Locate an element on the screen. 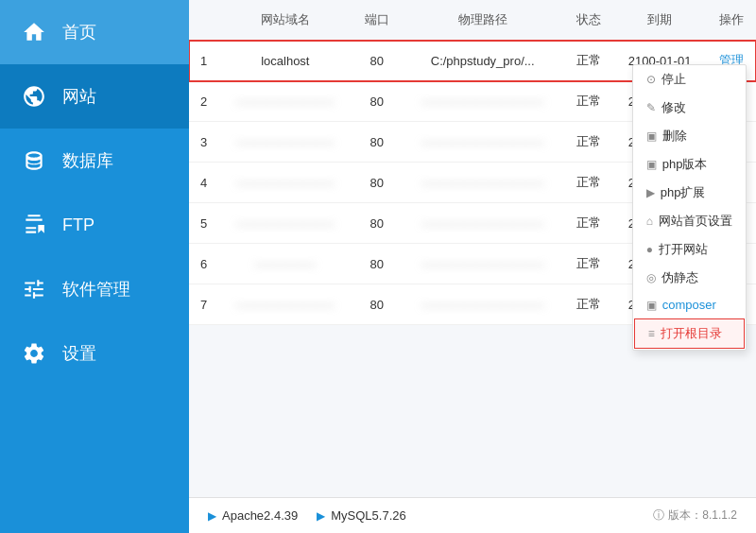 The height and width of the screenshot is (533, 756). context-menu-php-version: ▣ php版本 is located at coordinates (690, 164).